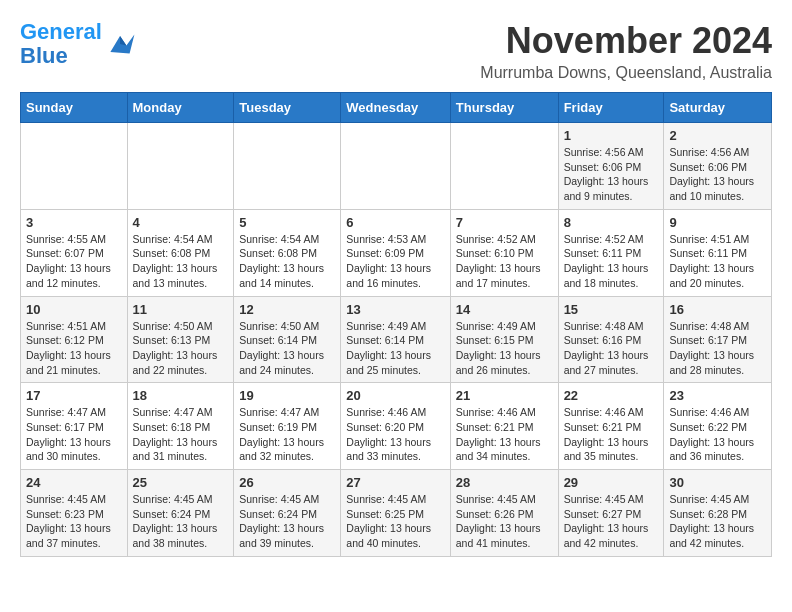 Image resolution: width=792 pixels, height=612 pixels. I want to click on calendar-cell: 5Sunrise: 4:54 AMSunset: 6:08 PMDaylight…, so click(288, 252).